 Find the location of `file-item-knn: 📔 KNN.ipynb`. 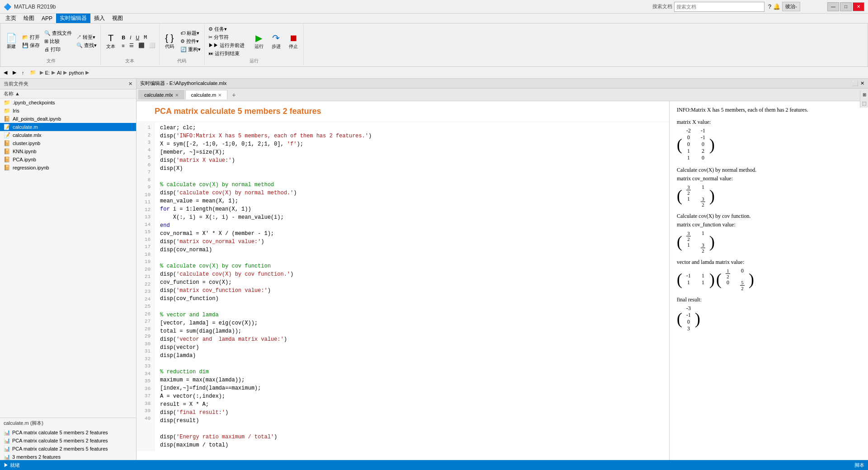

file-item-knn: 📔 KNN.ipynb is located at coordinates (68, 151).